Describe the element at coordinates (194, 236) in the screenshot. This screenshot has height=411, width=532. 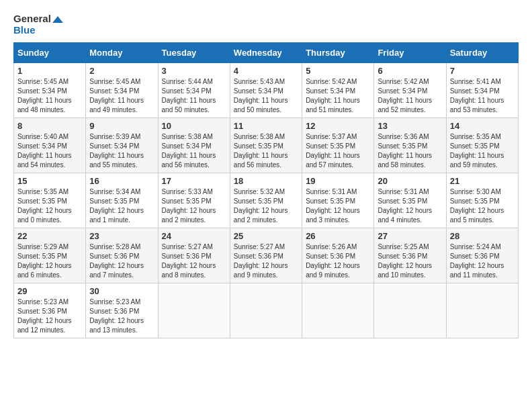
I see `day-number: 24` at that location.